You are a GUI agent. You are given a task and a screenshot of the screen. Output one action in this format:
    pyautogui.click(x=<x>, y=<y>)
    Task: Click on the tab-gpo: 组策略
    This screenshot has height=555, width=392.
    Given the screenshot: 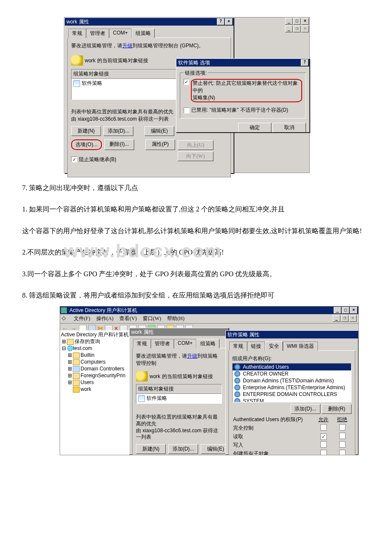 What is the action you would take?
    pyautogui.click(x=143, y=33)
    